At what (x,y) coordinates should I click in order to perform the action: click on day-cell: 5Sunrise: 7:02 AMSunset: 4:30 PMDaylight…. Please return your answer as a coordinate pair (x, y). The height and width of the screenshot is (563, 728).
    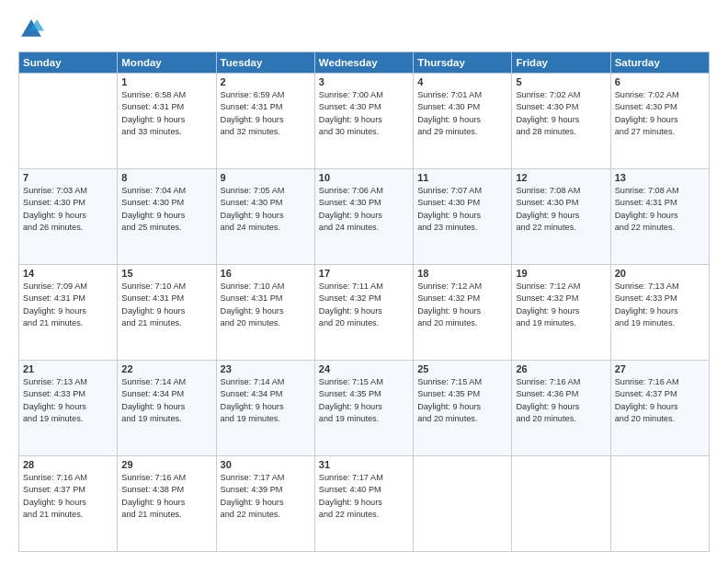
    Looking at the image, I should click on (561, 121).